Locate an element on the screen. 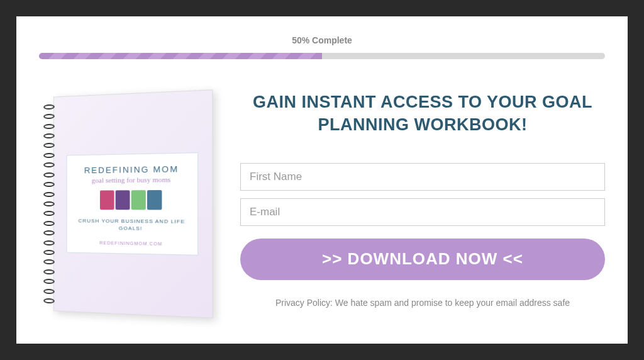 This screenshot has height=360, width=644. privacy-text: Privacy Policy: We hate spam and promise… is located at coordinates (423, 303).